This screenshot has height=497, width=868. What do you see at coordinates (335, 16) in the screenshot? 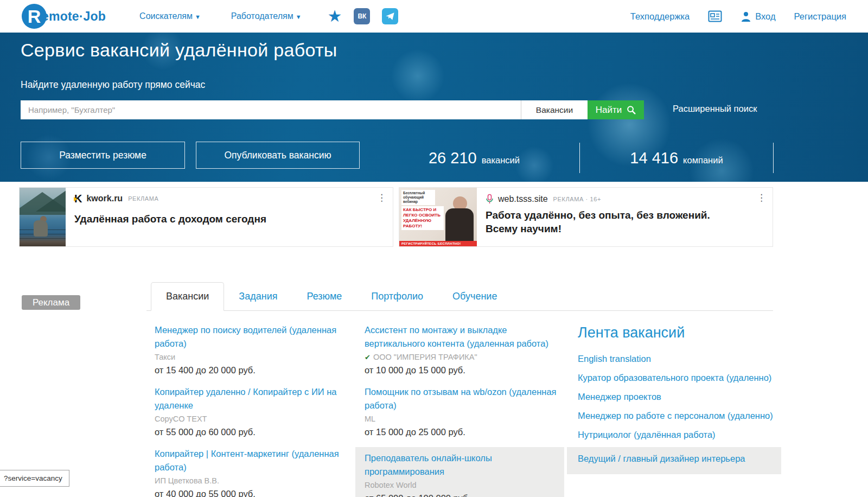
I see `favorites-star-icon: ★` at bounding box center [335, 16].